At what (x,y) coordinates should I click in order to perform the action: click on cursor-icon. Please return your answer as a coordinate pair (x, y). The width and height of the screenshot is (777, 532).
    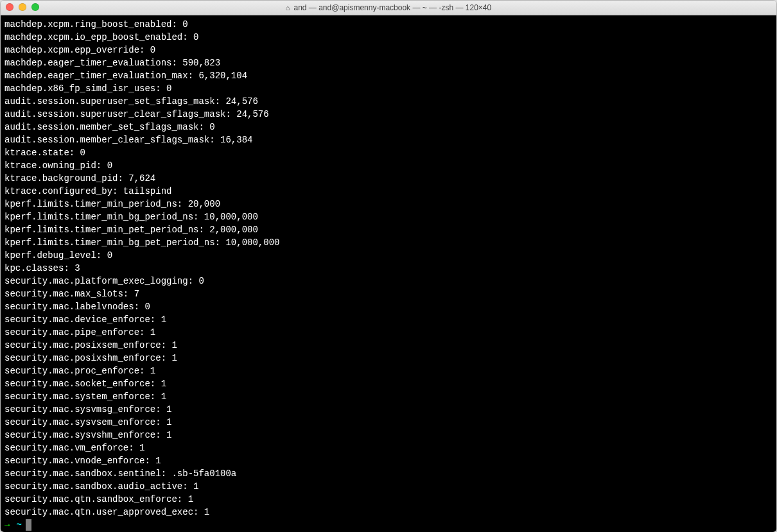
    Looking at the image, I should click on (28, 525).